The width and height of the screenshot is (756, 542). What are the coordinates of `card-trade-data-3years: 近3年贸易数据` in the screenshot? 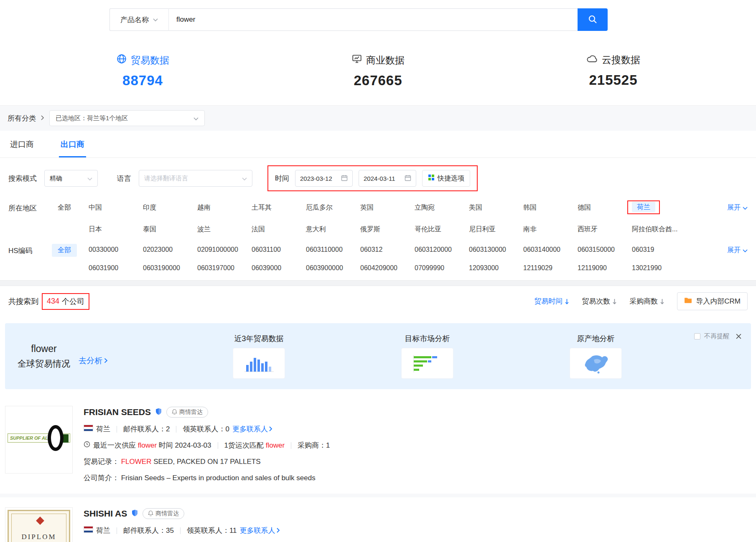 It's located at (259, 356).